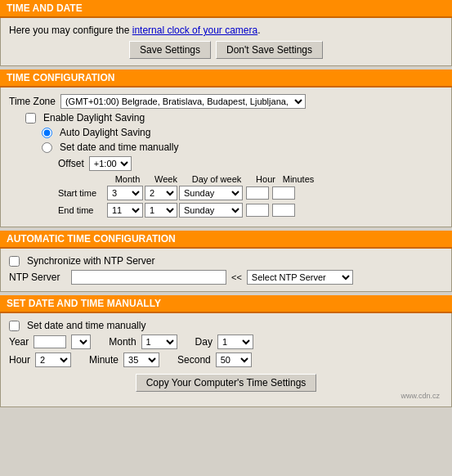  What do you see at coordinates (83, 210) in the screenshot?
I see `end-time-label: End time` at bounding box center [83, 210].